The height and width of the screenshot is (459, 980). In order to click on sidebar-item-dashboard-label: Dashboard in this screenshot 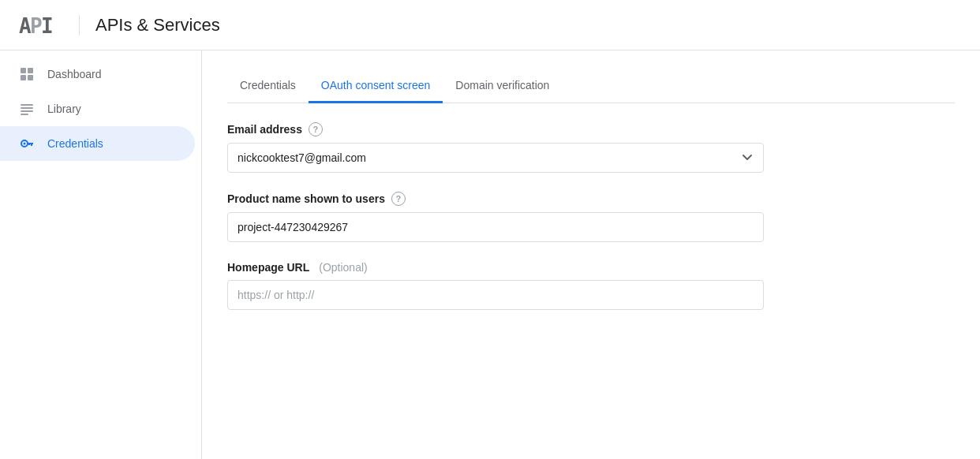, I will do `click(74, 74)`.